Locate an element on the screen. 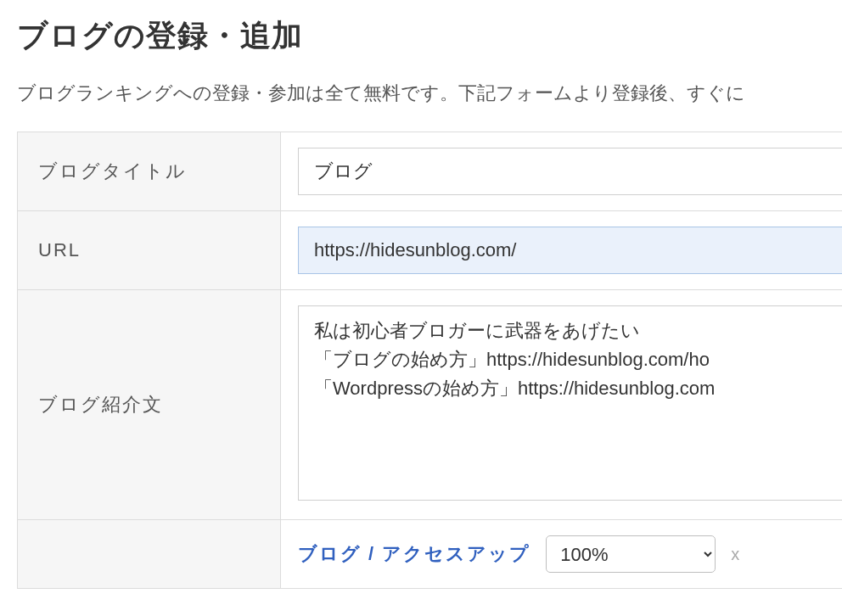 The width and height of the screenshot is (842, 616). category-line: ブログ / アクセスアップ 100% x is located at coordinates (570, 554).